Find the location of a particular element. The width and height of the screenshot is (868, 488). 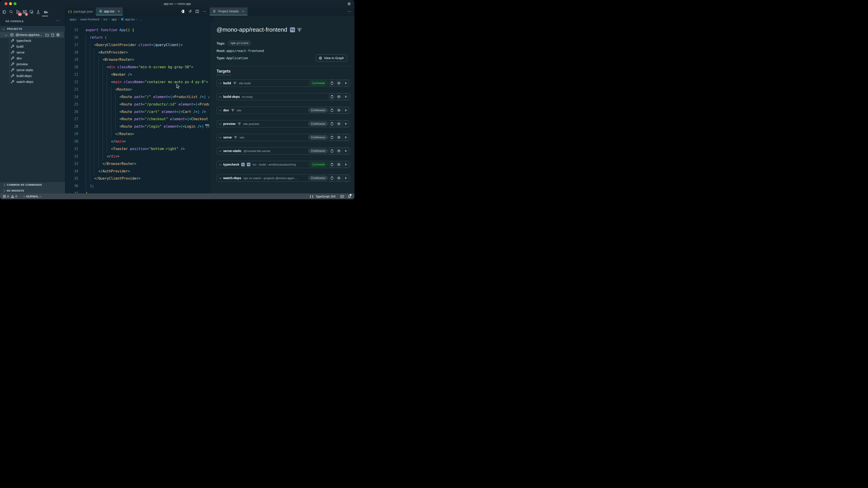

tree-item-task-serve: serve is located at coordinates (32, 53).